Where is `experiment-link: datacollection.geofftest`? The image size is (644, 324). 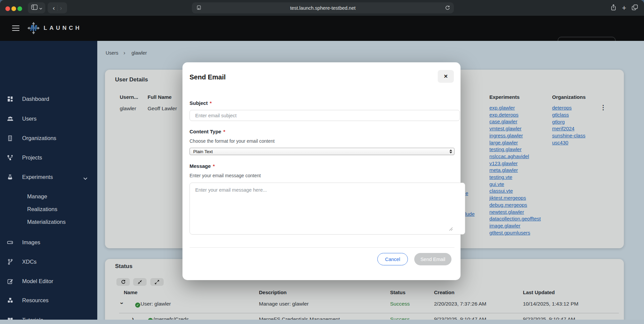 experiment-link: datacollection.geofftest is located at coordinates (515, 219).